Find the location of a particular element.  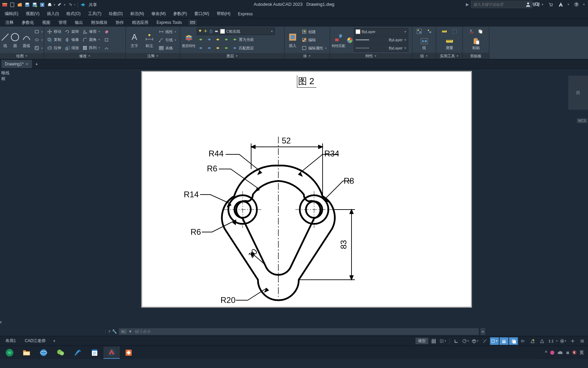

new-tab-button: + is located at coordinates (37, 64).